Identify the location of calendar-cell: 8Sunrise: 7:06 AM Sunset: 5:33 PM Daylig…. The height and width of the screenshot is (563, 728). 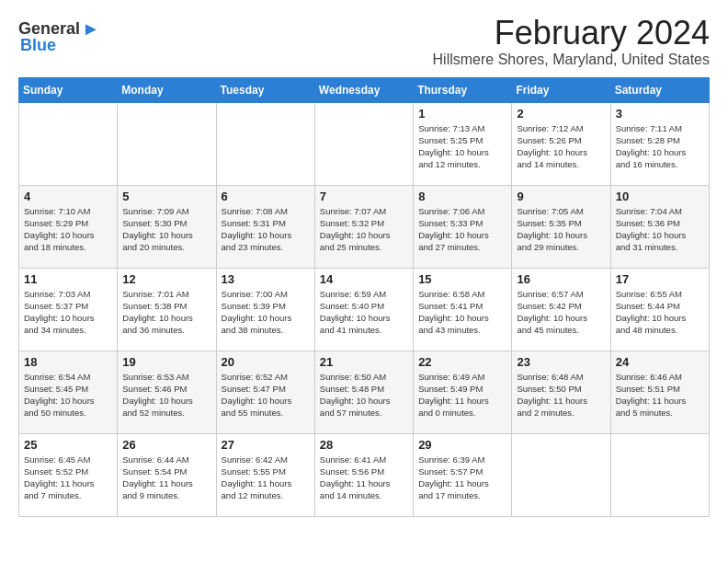
(463, 226).